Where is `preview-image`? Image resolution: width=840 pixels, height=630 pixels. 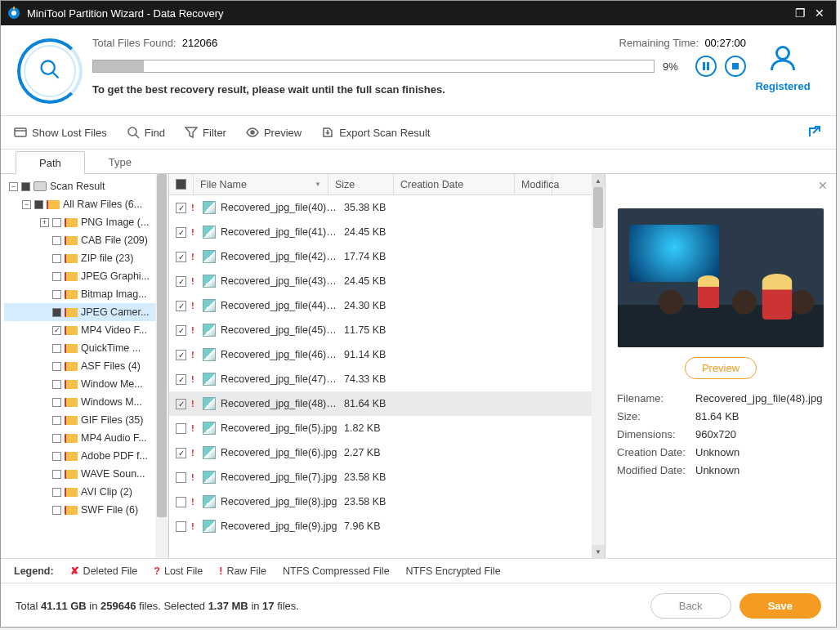 preview-image is located at coordinates (721, 278).